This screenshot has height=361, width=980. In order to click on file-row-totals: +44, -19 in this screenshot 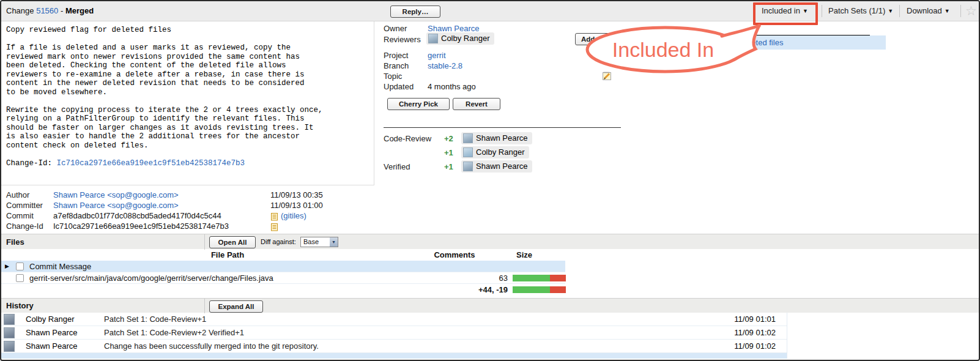, I will do `click(283, 290)`.